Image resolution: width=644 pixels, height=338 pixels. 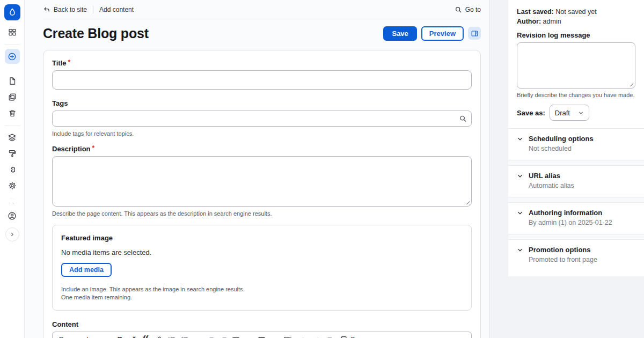 What do you see at coordinates (159, 336) in the screenshot?
I see `link-button` at bounding box center [159, 336].